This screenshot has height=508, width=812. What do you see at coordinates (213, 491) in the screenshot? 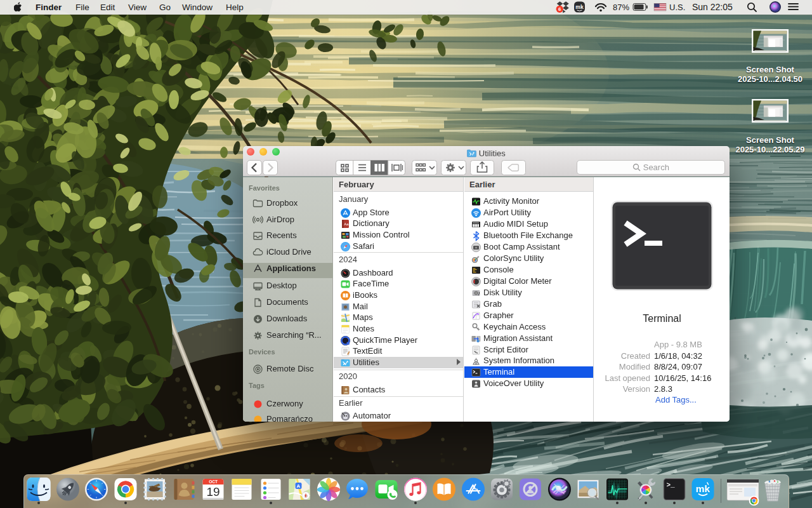
I see `svg-text: 19` at bounding box center [213, 491].